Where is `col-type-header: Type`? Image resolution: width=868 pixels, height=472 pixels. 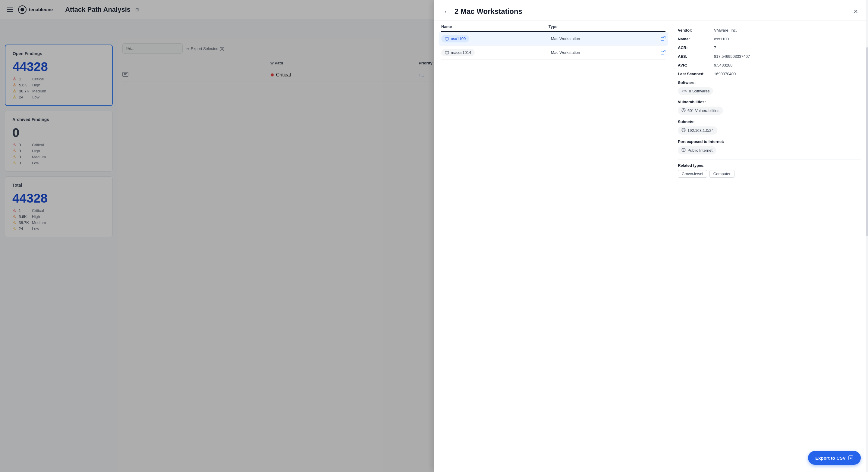
col-type-header: Type is located at coordinates (602, 27).